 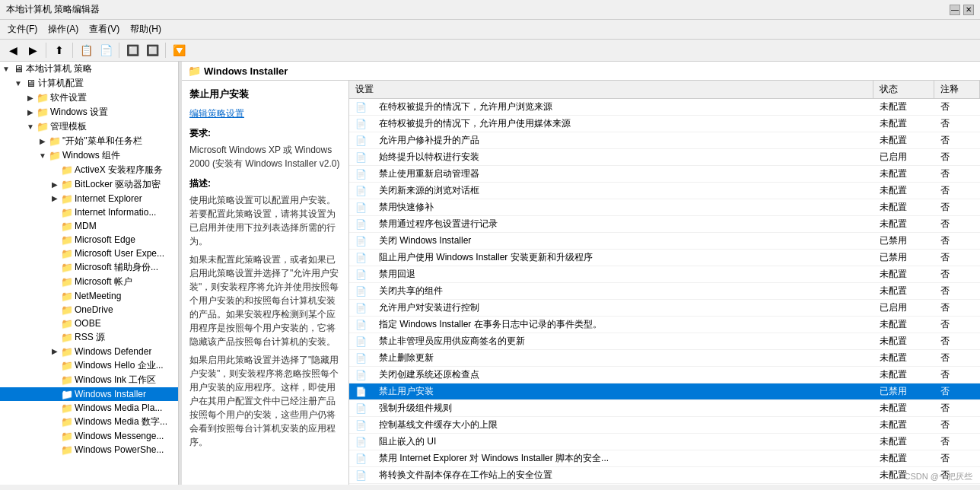 I want to click on tree-toggle-media-data, so click(x=55, y=422).